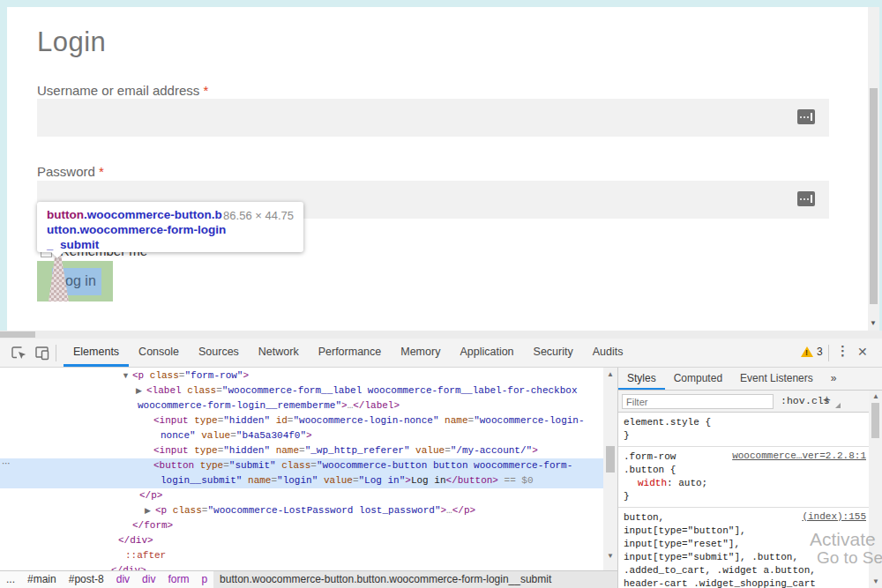 This screenshot has width=882, height=588. I want to click on styles-rules-list: element.style {}woocommerce…ver=2.2.8:1.…, so click(744, 501).